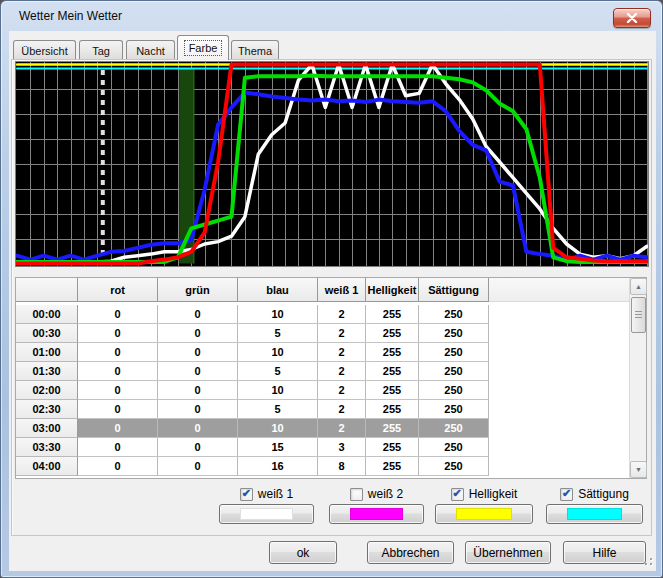 This screenshot has height=578, width=663. I want to click on table-row-00-00: 00:0000102255250, so click(331, 314).